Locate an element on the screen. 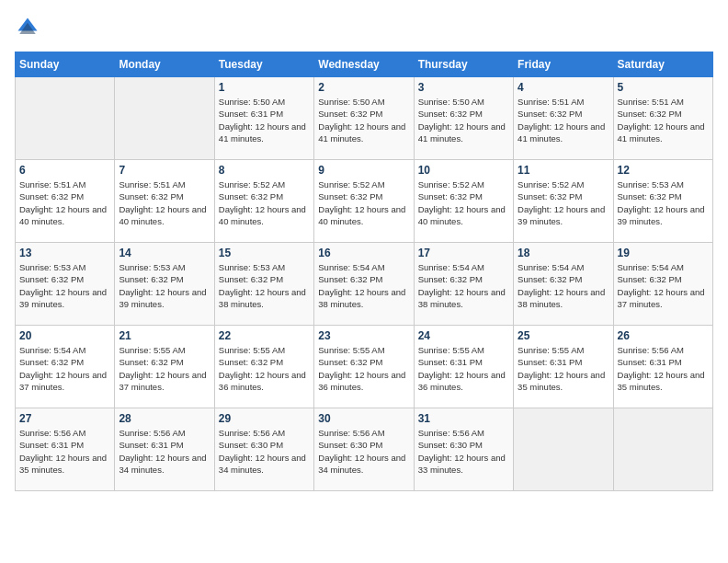  calendar-cell: 2Sunrise: 5:50 AMSunset: 6:32 PMDaylight… is located at coordinates (364, 119).